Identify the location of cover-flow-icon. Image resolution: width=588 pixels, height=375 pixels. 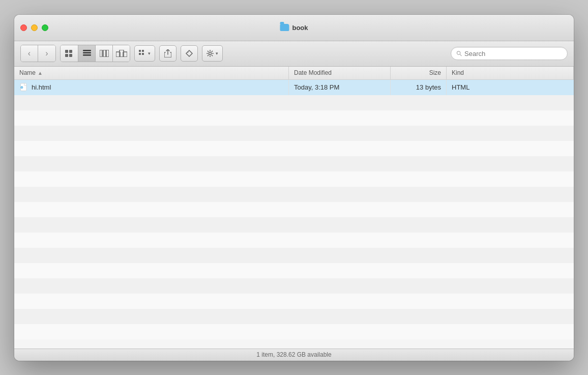
(122, 53).